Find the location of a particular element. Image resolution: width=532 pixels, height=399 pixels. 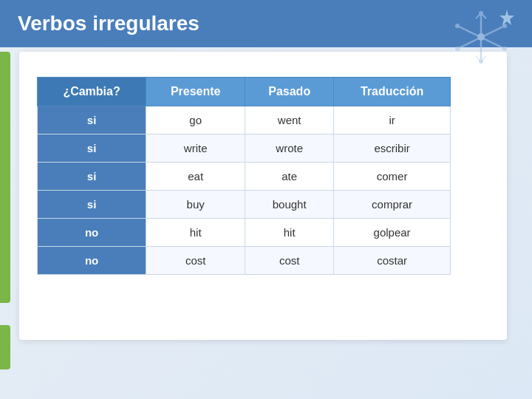

table-row: sibuyboughtcomprar is located at coordinates (244, 205).